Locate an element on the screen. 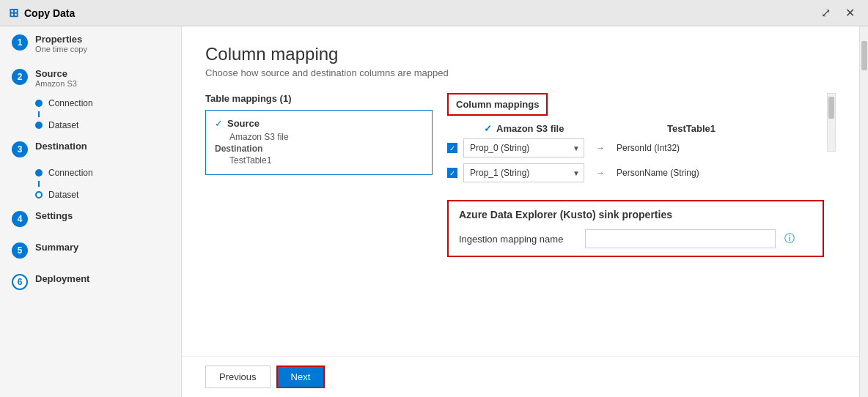 The image size is (868, 397). sink-field-label: Ingestion mapping name is located at coordinates (518, 239).